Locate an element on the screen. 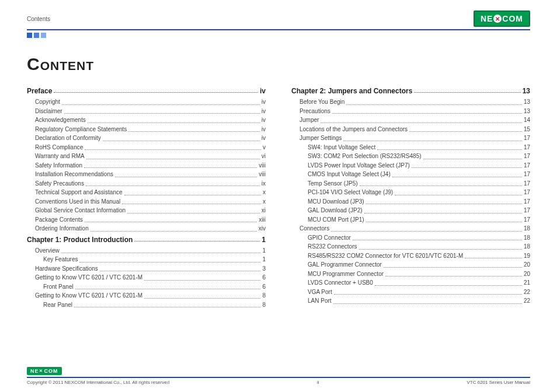 This screenshot has width=557, height=392. toc-entry: PCI-104 VI/O Select Voltage (J9)17 is located at coordinates (411, 192).